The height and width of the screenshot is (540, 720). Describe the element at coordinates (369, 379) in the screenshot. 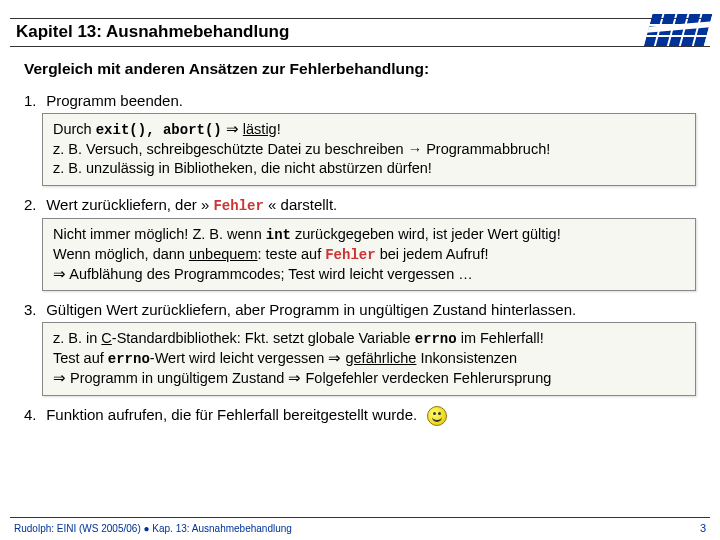

I see `box-line: ⇒ Programm in ungültigem Zustand ⇒ Folge…` at that location.